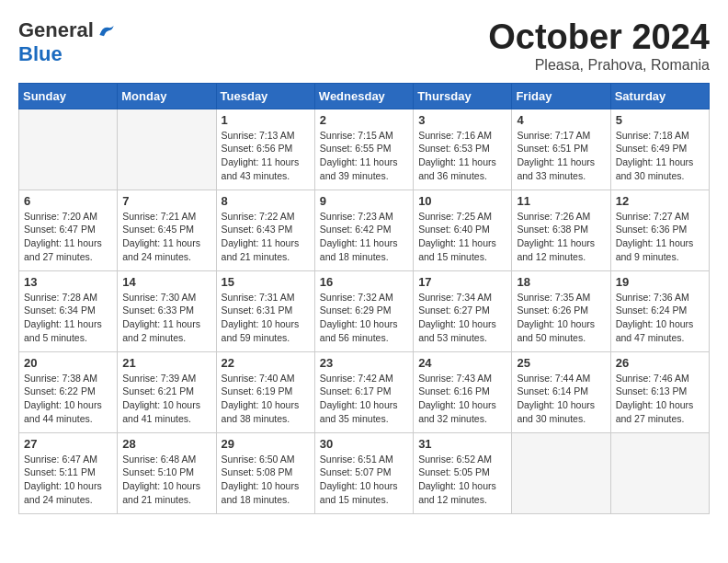 This screenshot has width=728, height=563. What do you see at coordinates (159, 378) in the screenshot?
I see `sunrise-text: Sunrise: 7:39 AM` at bounding box center [159, 378].